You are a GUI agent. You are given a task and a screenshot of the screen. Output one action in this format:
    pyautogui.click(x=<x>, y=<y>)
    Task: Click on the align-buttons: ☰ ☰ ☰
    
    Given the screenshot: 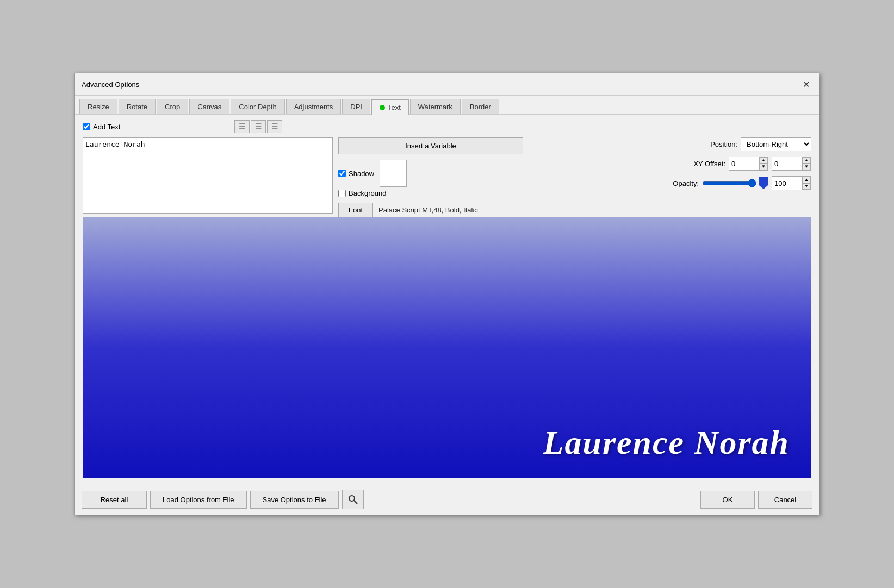 What is the action you would take?
    pyautogui.click(x=258, y=127)
    